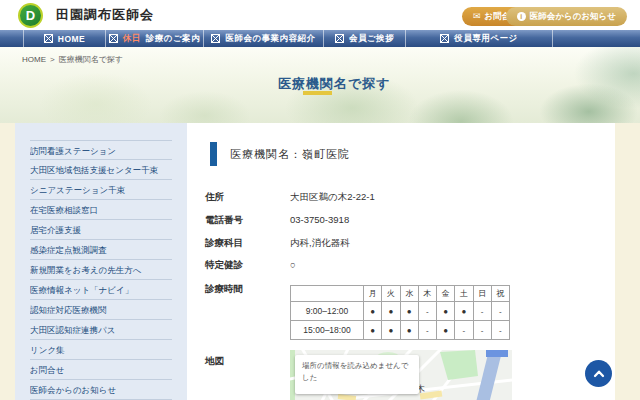 This screenshot has width=640, height=400. I want to click on nav-label: 診療のご案内, so click(173, 39).